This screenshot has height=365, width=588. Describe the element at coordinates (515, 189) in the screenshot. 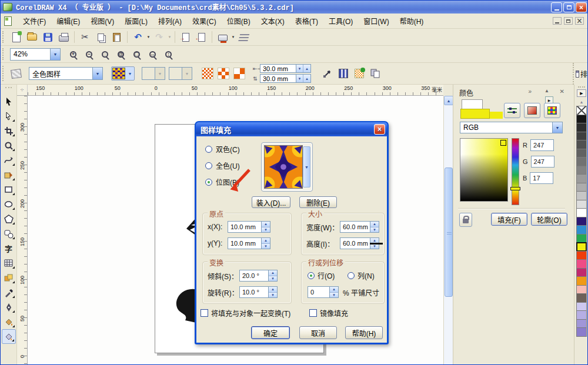

I see `hue-slider-indicator` at that location.